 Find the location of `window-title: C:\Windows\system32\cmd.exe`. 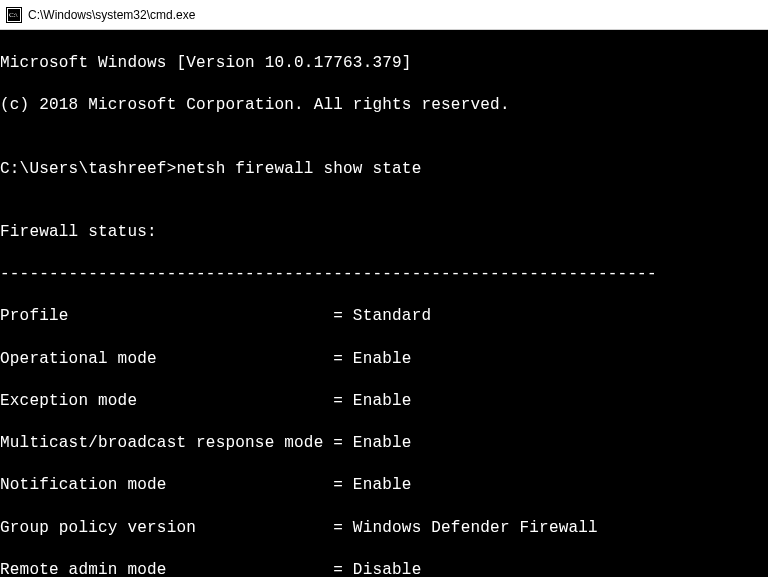

window-title: C:\Windows\system32\cmd.exe is located at coordinates (112, 15).